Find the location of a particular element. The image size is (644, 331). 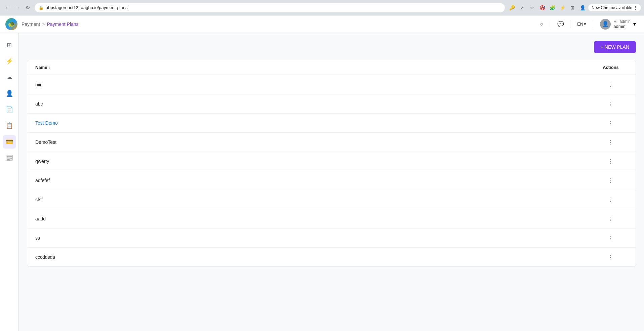

lang-dropdown-icon: ▾ is located at coordinates (585, 24).